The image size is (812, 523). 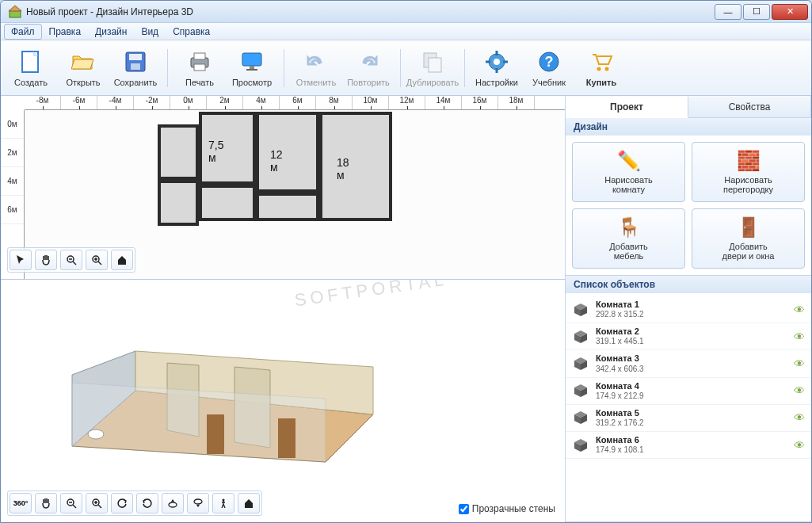 What do you see at coordinates (601, 62) in the screenshot?
I see `cart-icon` at bounding box center [601, 62].